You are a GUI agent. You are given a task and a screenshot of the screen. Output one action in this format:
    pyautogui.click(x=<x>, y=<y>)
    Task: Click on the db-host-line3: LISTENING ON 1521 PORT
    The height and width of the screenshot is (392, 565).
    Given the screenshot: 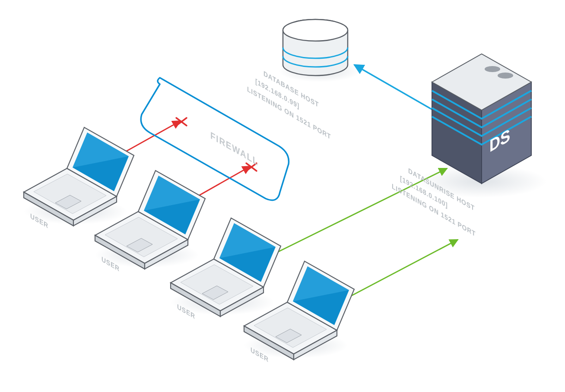 What is the action you would take?
    pyautogui.click(x=289, y=113)
    